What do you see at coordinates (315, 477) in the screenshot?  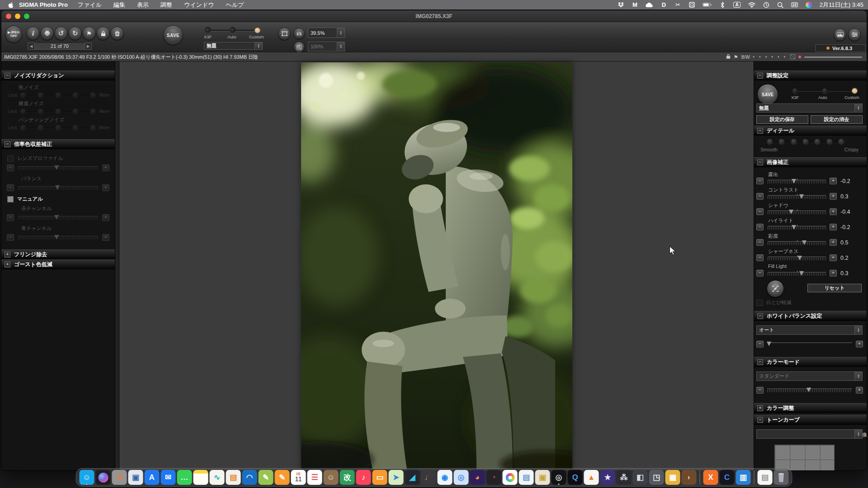 I see `dock-reminders: ☰` at bounding box center [315, 477].